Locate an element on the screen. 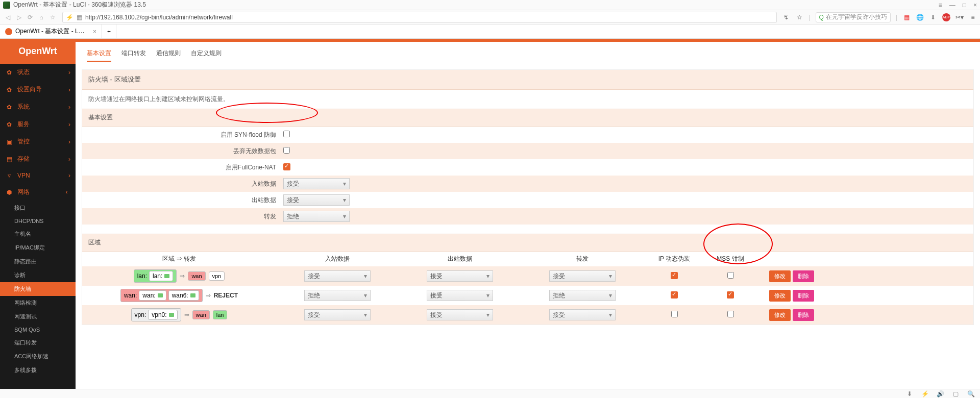 This screenshot has height=398, width=980. subnav-nettest: 网速测试 is located at coordinates (38, 316).